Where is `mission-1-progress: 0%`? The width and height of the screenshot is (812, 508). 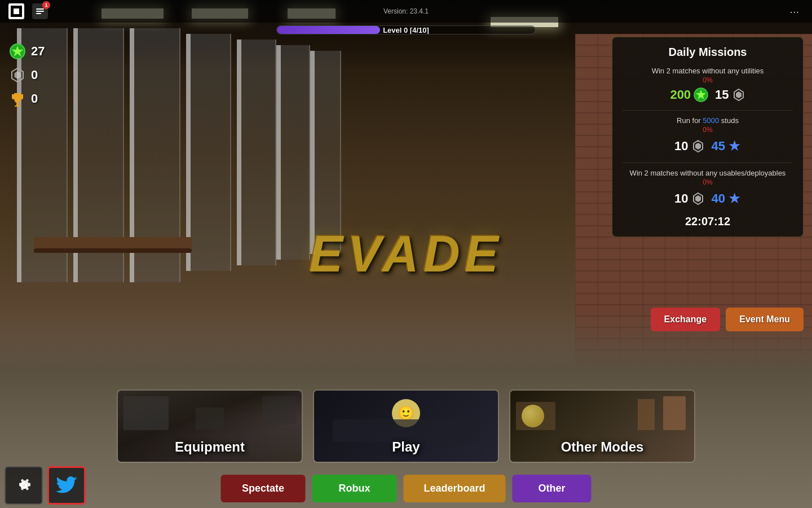 mission-1-progress: 0% is located at coordinates (708, 80).